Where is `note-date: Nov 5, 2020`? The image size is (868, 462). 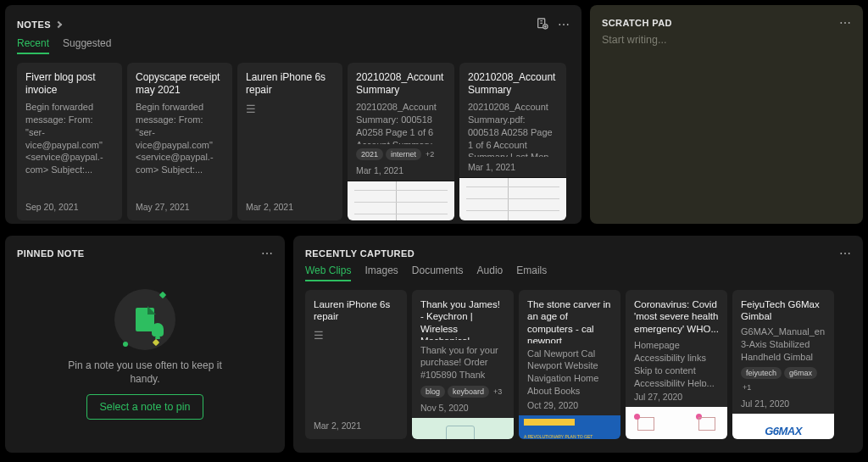 note-date: Nov 5, 2020 is located at coordinates (463, 408).